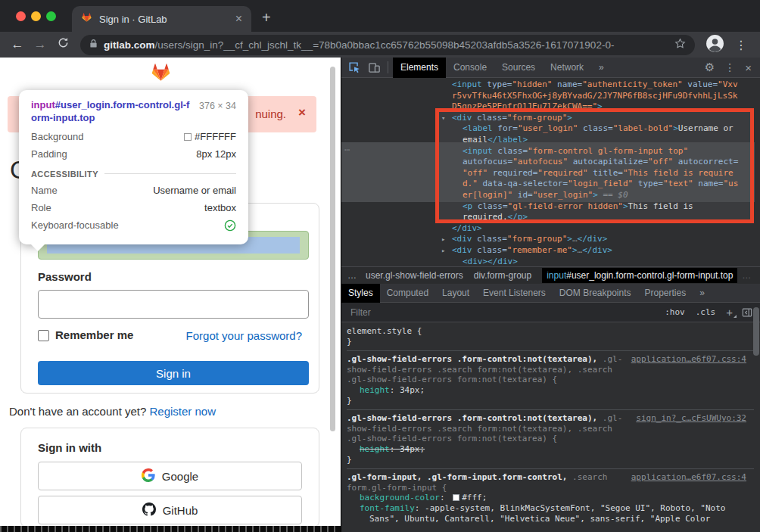  Describe the element at coordinates (354, 68) in the screenshot. I see `inspect-element-icon` at that location.